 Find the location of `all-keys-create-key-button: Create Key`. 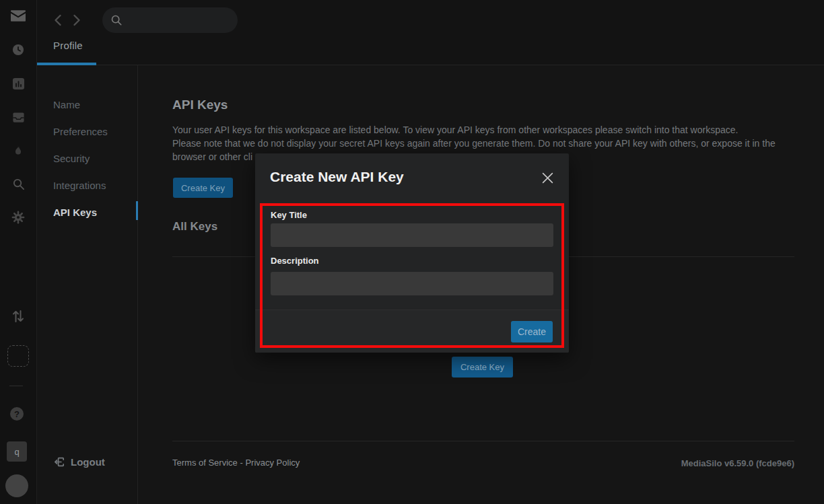

all-keys-create-key-button: Create Key is located at coordinates (482, 367).